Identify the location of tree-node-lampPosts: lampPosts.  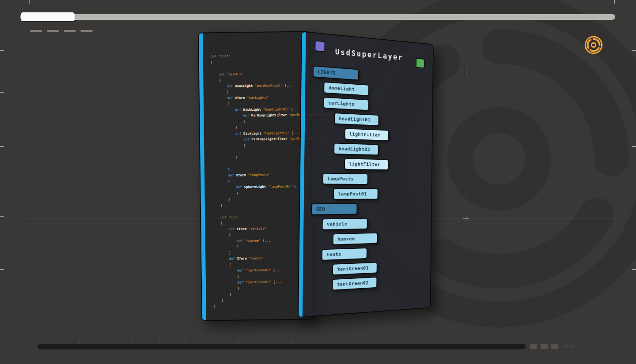
(345, 179).